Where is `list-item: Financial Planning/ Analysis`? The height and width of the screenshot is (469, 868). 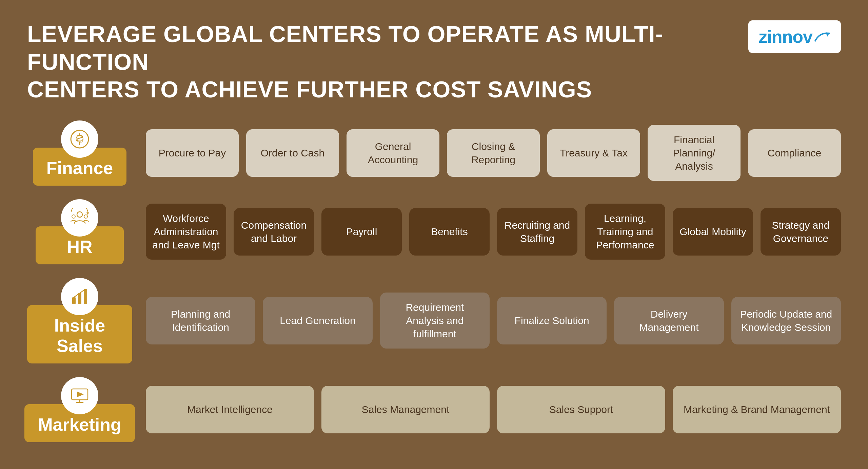 list-item: Financial Planning/ Analysis is located at coordinates (694, 153).